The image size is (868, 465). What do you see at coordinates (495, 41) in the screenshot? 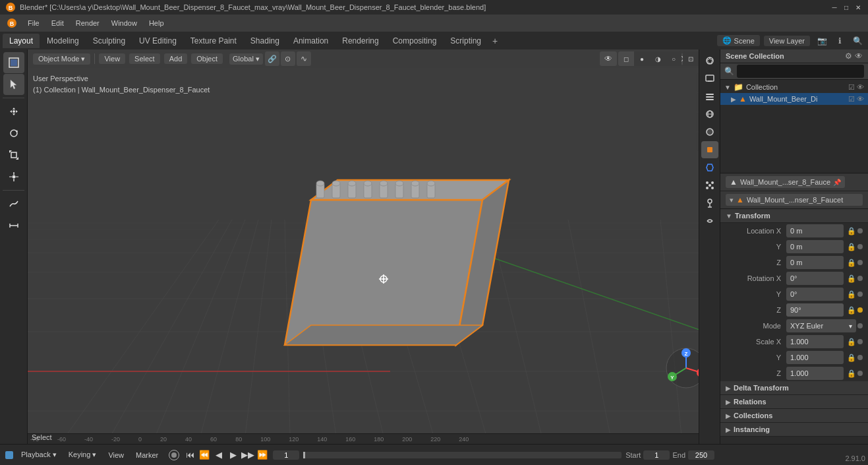
I see `add-workspace-button: +` at bounding box center [495, 41].